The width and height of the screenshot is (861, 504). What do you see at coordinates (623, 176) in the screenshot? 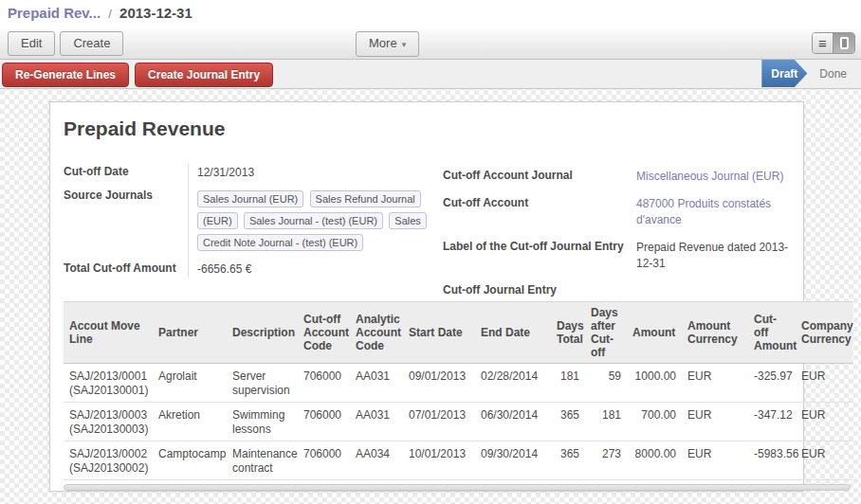
I see `field-cutoff-account-journal: Cut-off Account Journal Miscellaneous Jo…` at bounding box center [623, 176].